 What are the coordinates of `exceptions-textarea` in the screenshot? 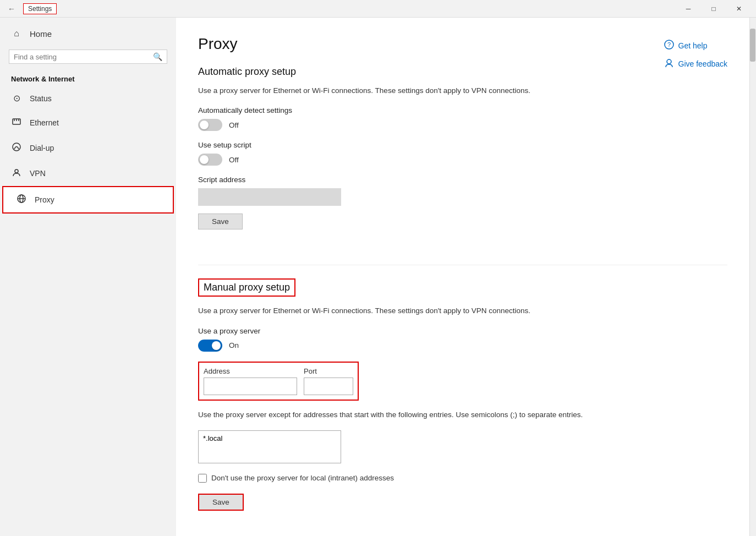 It's located at (270, 447).